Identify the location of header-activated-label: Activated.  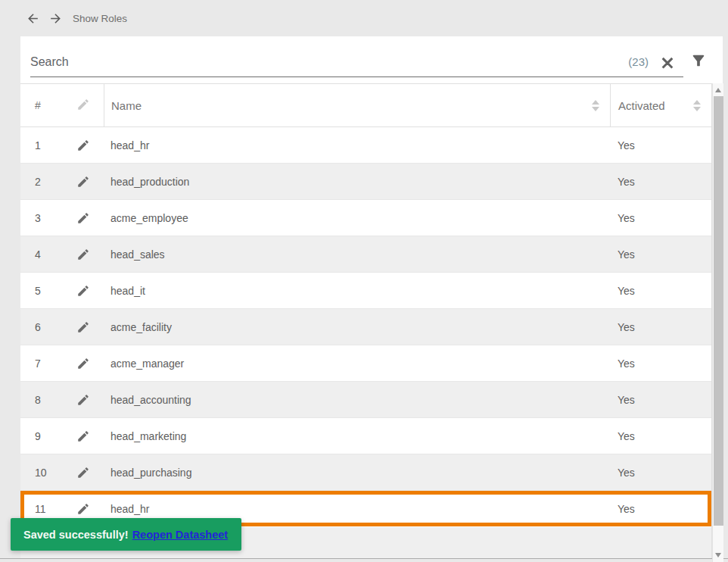
(655, 106).